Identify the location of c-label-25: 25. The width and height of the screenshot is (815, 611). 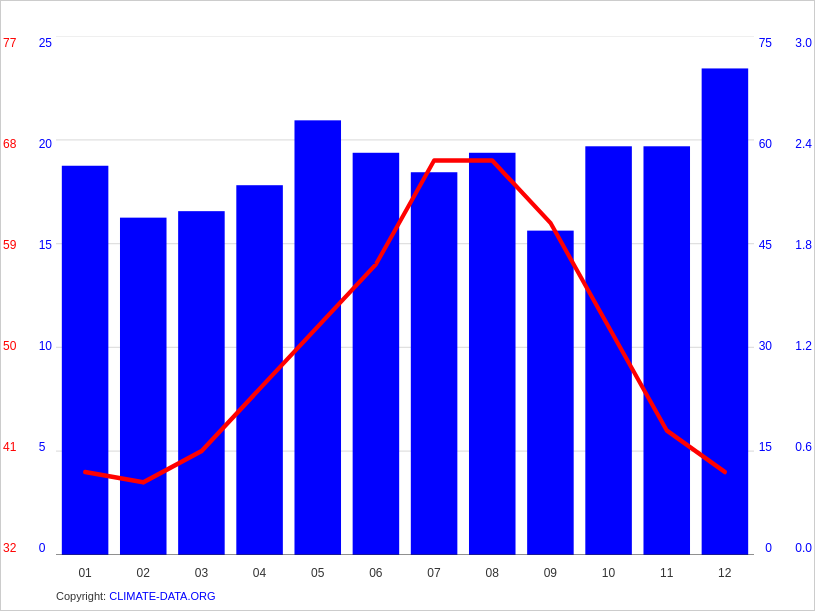
(46, 43).